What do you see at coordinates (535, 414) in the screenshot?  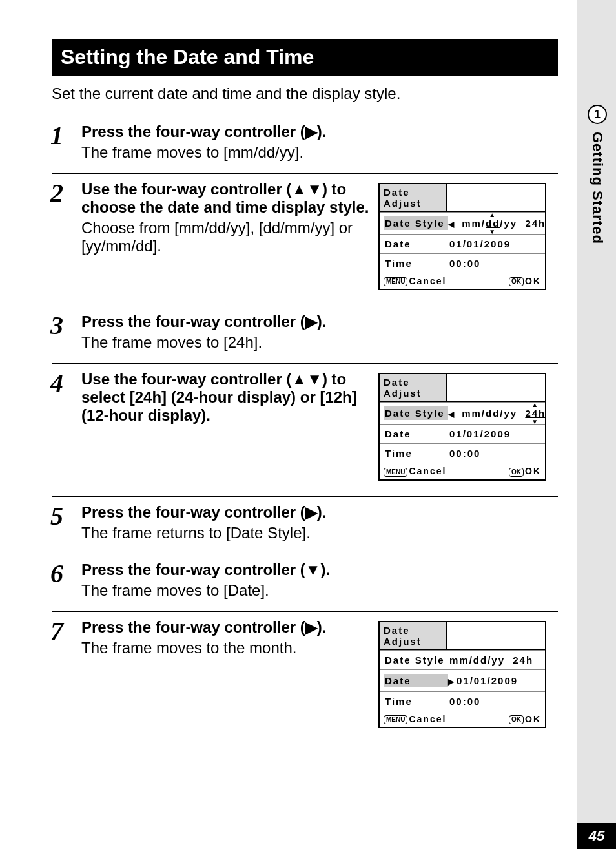 I see `lcd-cursor-field: 24h` at bounding box center [535, 414].